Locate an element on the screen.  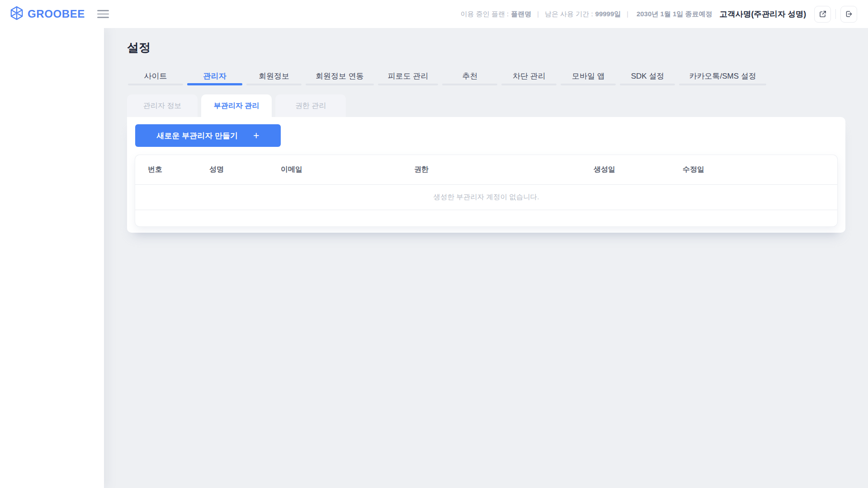
plus-icon: + is located at coordinates (256, 136).